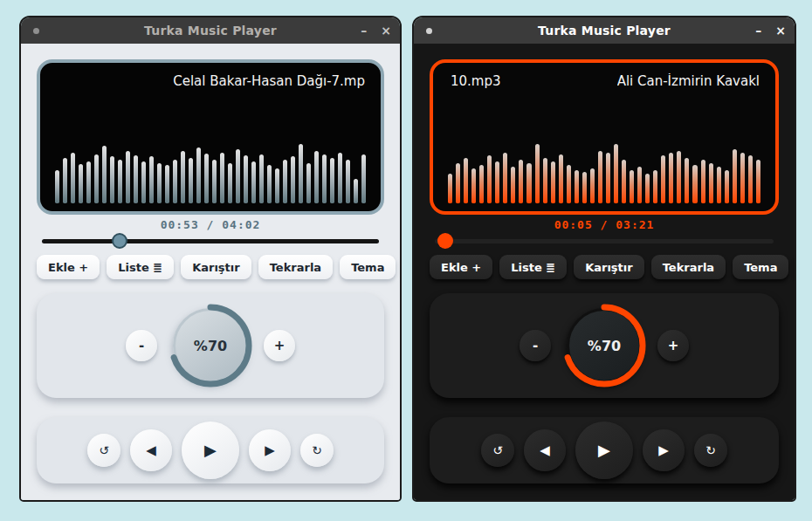  I want to click on song-title: Ali Can-İzmirin Kavakl, so click(688, 81).